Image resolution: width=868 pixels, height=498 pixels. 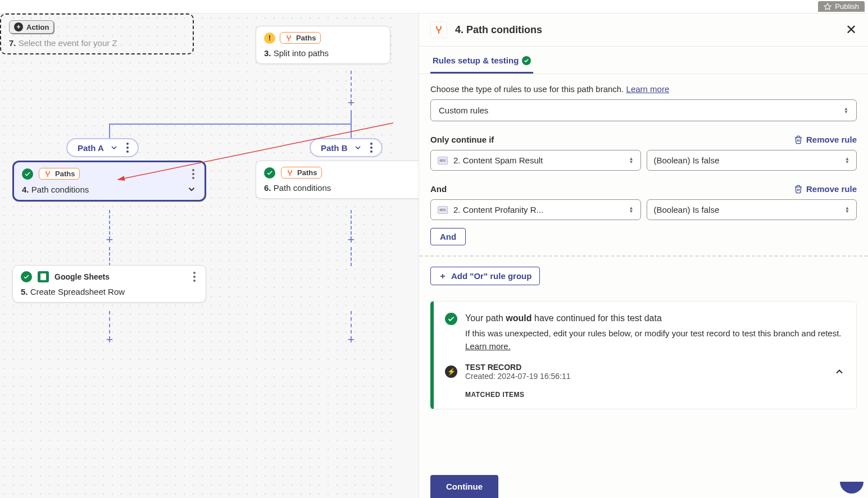 What do you see at coordinates (323, 45) in the screenshot?
I see `node-split-paths: ! Paths 3. Split into paths` at bounding box center [323, 45].